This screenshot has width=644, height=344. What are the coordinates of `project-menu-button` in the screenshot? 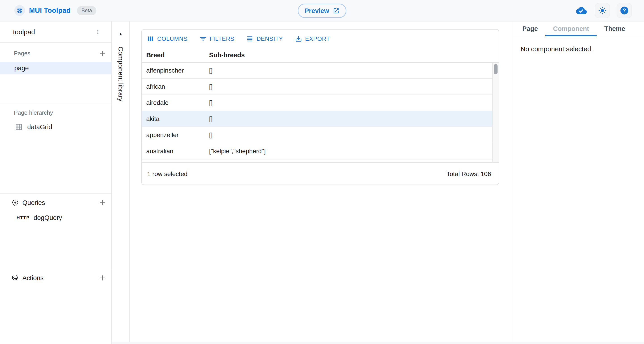 It's located at (98, 32).